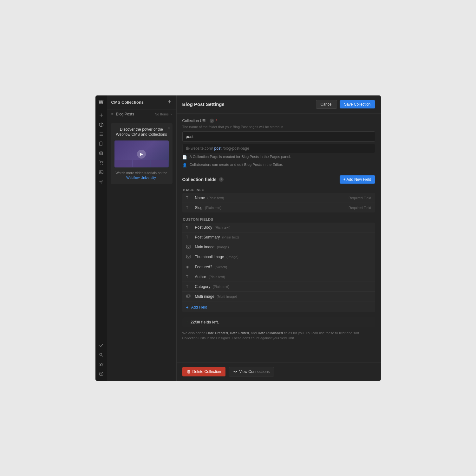  I want to click on field-row-featured: ◉ Featured? (Switch), so click(279, 267).